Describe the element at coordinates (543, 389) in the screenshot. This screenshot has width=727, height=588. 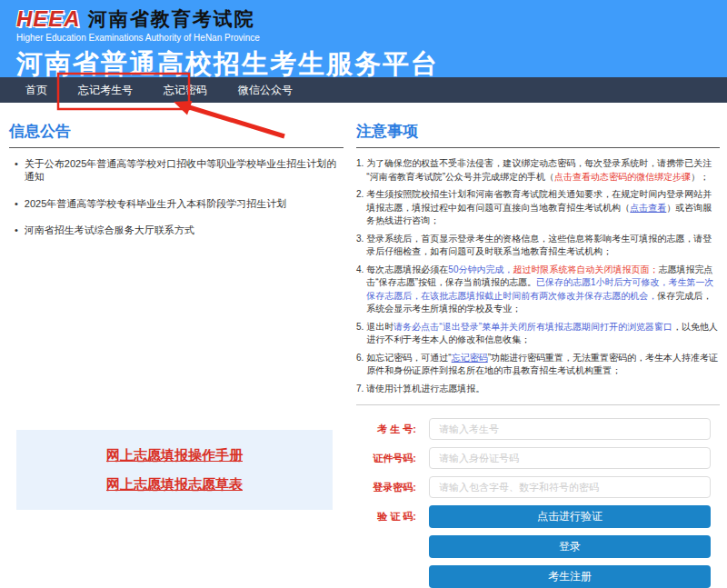
I see `note-text: 请使用计算机进行志愿填报。` at that location.